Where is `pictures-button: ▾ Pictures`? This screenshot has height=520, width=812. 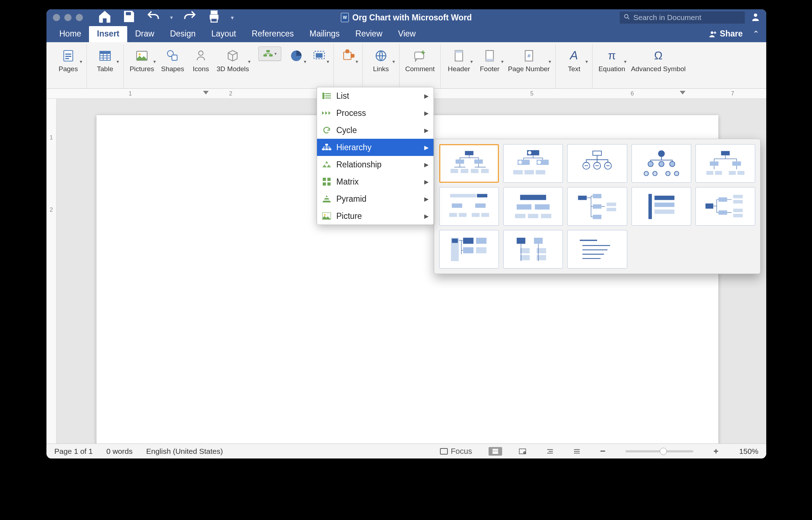
pictures-button: ▾ Pictures is located at coordinates (142, 67).